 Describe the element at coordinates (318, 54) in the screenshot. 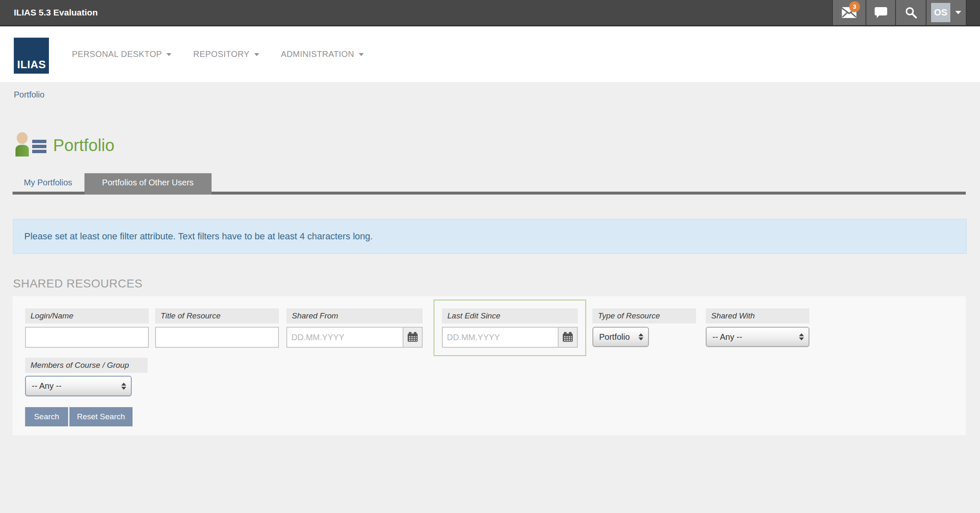

I see `menu-administration-label: ADMINISTRATION` at that location.